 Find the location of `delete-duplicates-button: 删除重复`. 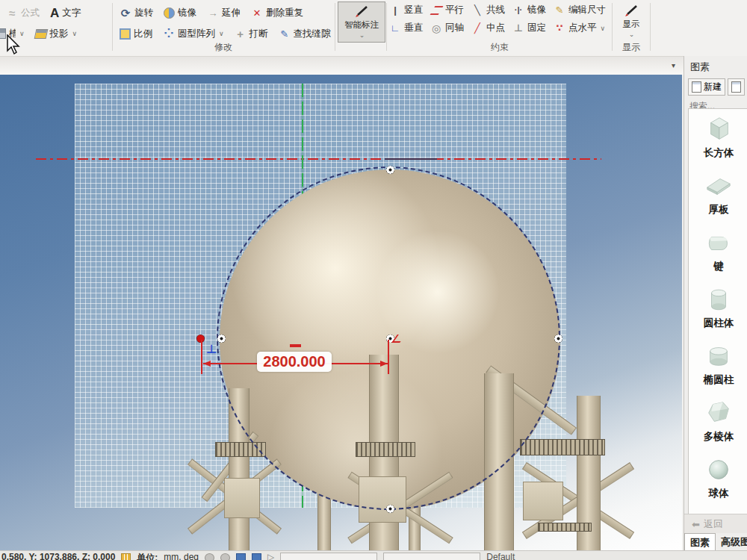

delete-duplicates-button: 删除重复 is located at coordinates (277, 13).